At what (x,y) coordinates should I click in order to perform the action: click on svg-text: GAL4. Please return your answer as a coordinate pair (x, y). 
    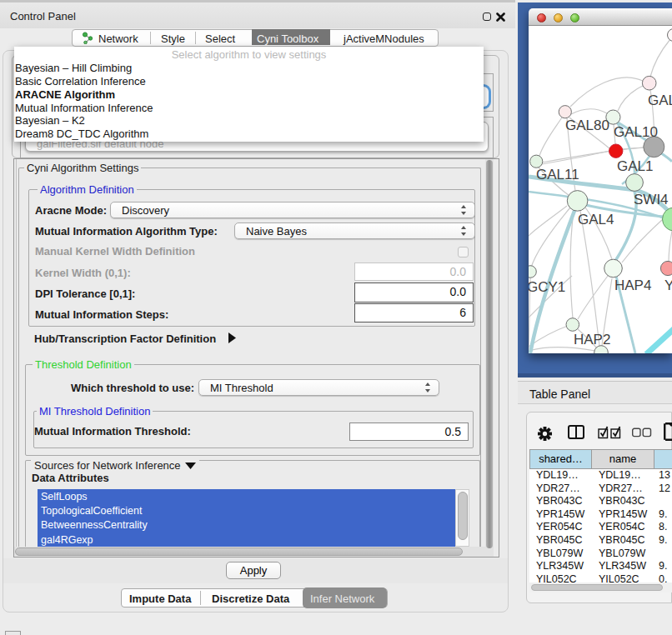
    Looking at the image, I should click on (595, 220).